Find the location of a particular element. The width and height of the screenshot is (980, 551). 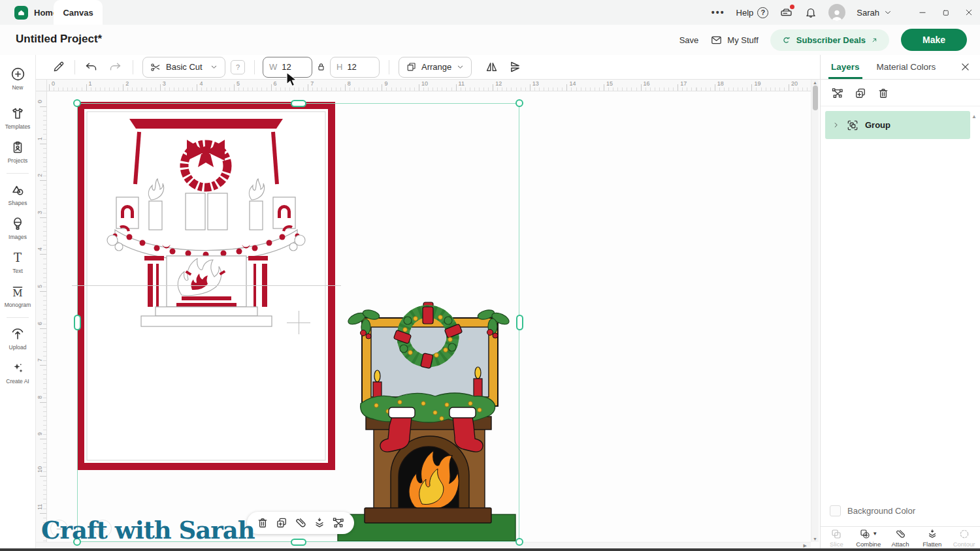

height-input is located at coordinates (360, 67).